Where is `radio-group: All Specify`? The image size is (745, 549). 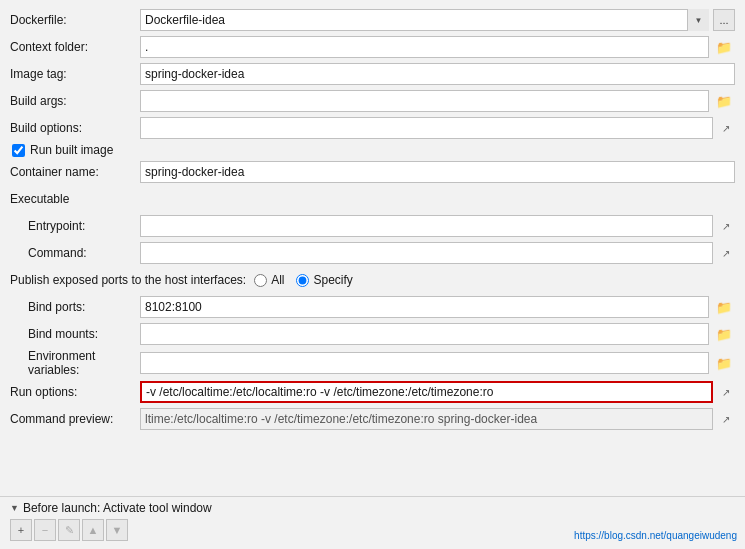 radio-group: All Specify is located at coordinates (494, 280).